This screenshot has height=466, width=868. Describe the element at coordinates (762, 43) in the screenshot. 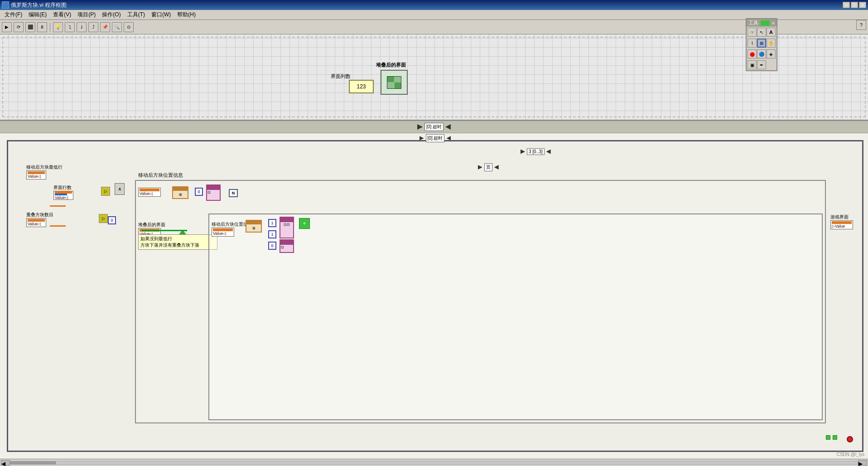

I see `tool-cluster: ⊞` at that location.